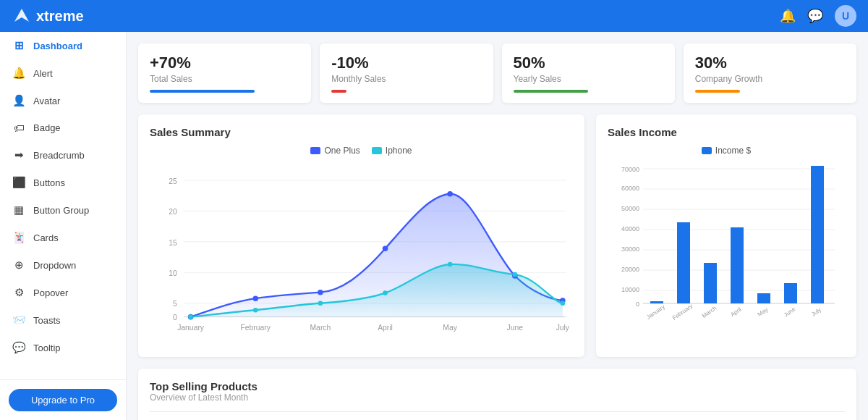  What do you see at coordinates (63, 155) in the screenshot?
I see `sidebar-item-breadcrumb: ➡ Breadcrumb` at bounding box center [63, 155].